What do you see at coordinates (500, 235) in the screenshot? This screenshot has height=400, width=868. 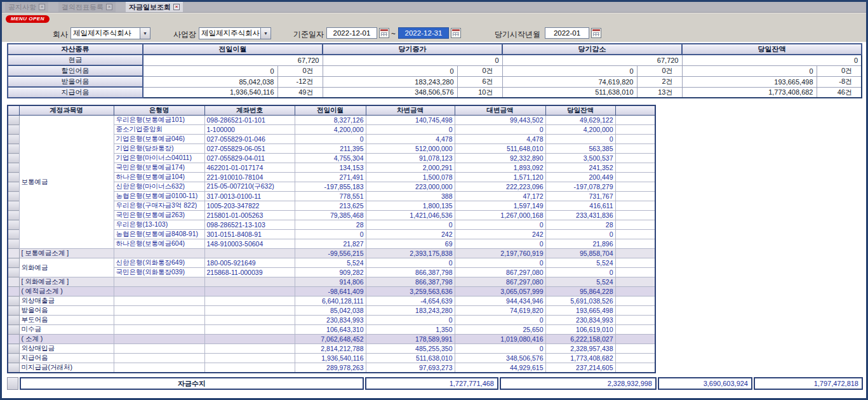 I see `amount-cell: 242` at bounding box center [500, 235].